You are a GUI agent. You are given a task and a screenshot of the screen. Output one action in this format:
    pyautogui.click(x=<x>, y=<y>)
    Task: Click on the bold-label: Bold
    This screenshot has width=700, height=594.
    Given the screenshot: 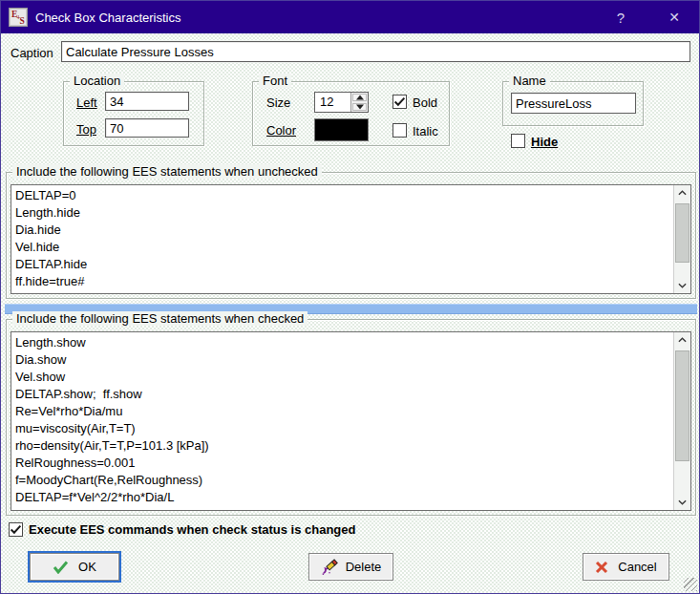 What is the action you would take?
    pyautogui.click(x=425, y=103)
    